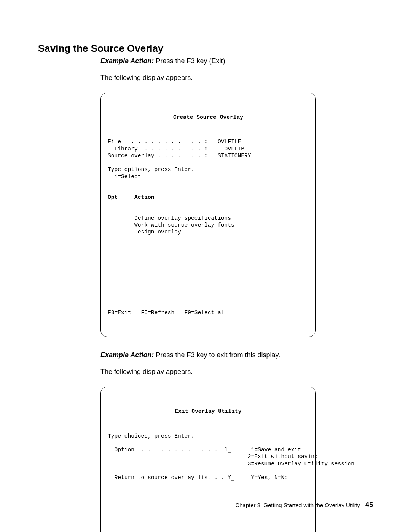  Describe the element at coordinates (208, 117) in the screenshot. I see `screen1-title: Create Source Overlay` at that location.